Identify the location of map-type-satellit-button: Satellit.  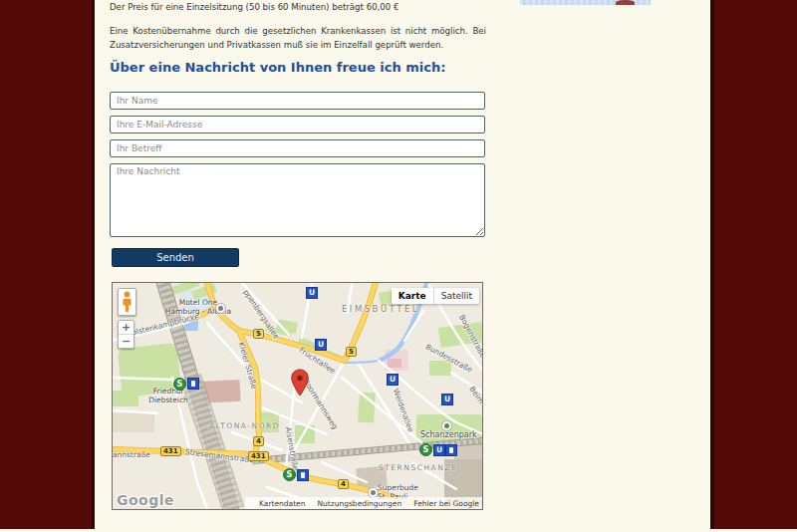
(456, 296).